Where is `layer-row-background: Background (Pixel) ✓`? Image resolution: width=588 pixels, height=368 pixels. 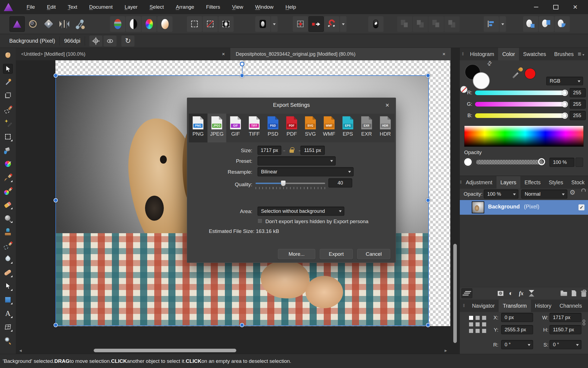 layer-row-background: Background (Pixel) ✓ is located at coordinates (524, 207).